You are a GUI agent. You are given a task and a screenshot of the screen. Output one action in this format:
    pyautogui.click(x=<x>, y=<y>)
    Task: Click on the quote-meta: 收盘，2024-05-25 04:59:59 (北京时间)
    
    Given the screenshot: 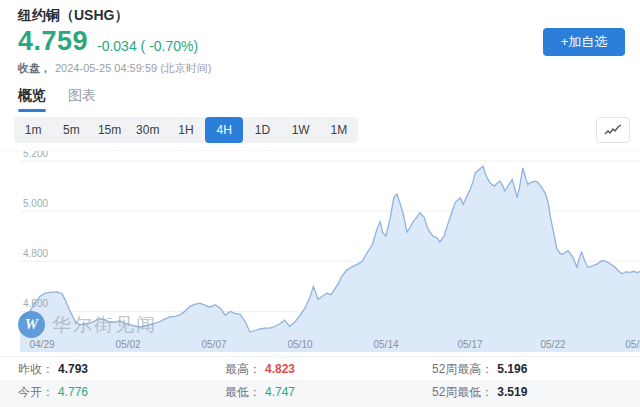 What is the action you would take?
    pyautogui.click(x=115, y=68)
    